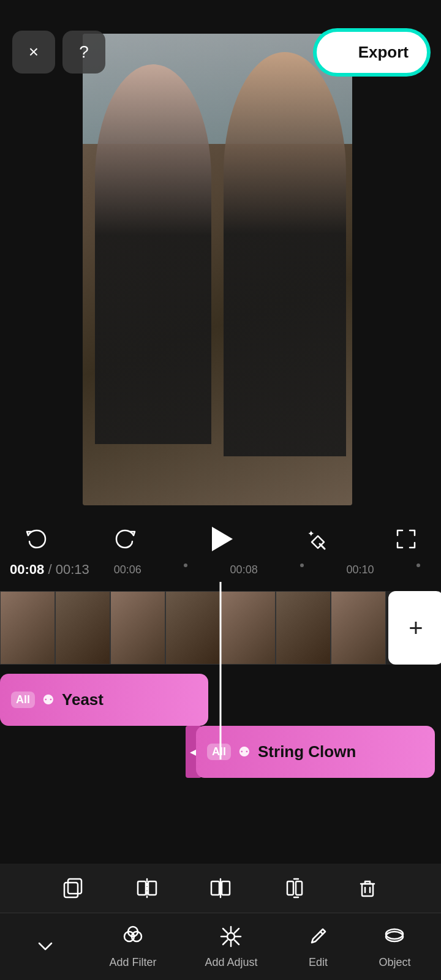  I want to click on clip-string-clown: All ⚉ String Clown, so click(315, 752).